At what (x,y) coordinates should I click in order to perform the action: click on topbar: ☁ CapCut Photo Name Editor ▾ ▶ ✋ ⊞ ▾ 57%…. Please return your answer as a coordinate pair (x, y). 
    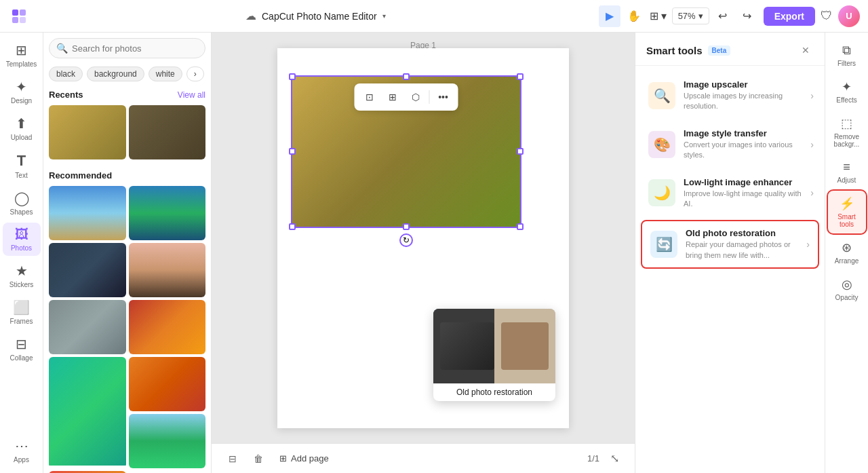
    Looking at the image, I should click on (434, 16).